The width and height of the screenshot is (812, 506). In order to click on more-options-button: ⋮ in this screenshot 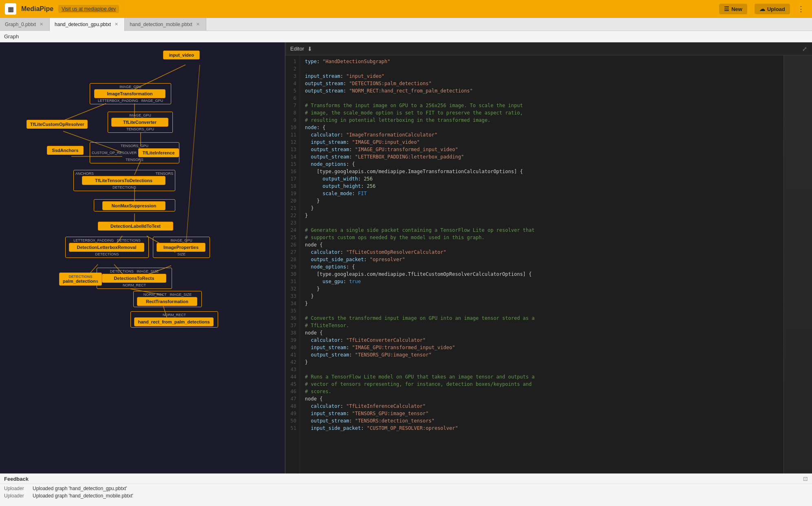, I will do `click(801, 9)`.